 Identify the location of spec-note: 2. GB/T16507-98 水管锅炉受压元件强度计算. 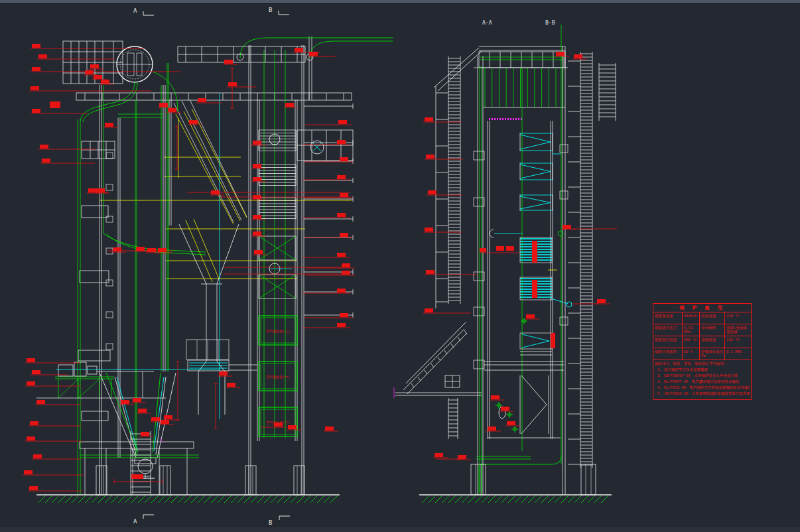
(702, 375).